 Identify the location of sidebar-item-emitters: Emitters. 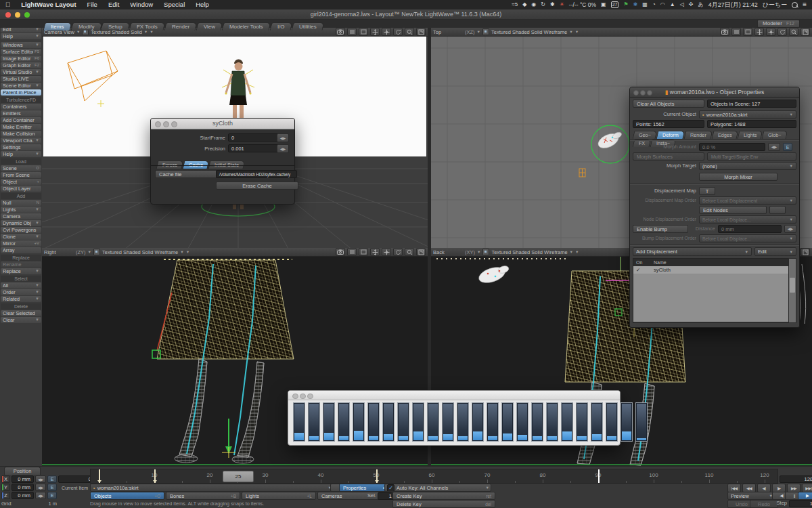
(21, 114).